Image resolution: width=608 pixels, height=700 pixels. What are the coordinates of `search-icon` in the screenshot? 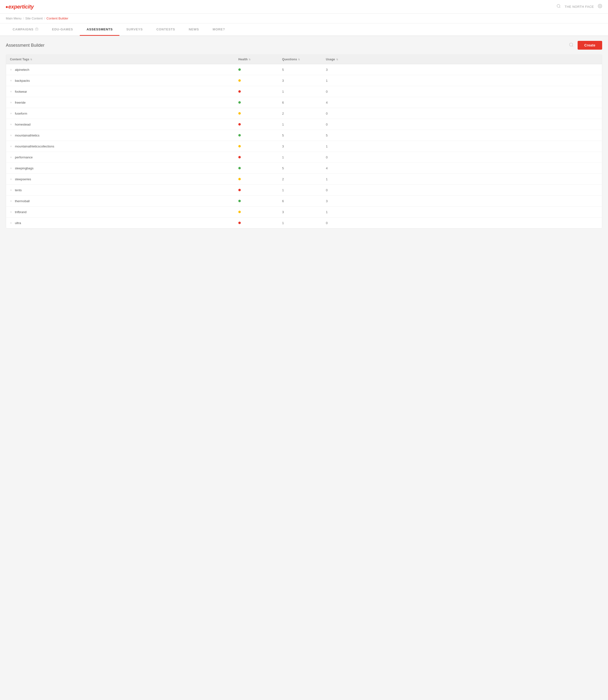 It's located at (558, 7).